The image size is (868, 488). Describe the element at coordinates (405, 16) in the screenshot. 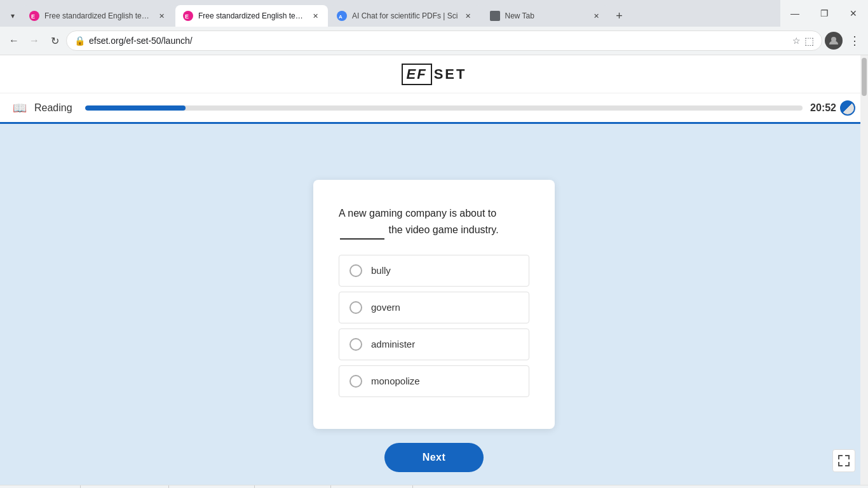

I see `browser-tab-3: A AI Chat for scientific PDFs | Sci ✕` at that location.